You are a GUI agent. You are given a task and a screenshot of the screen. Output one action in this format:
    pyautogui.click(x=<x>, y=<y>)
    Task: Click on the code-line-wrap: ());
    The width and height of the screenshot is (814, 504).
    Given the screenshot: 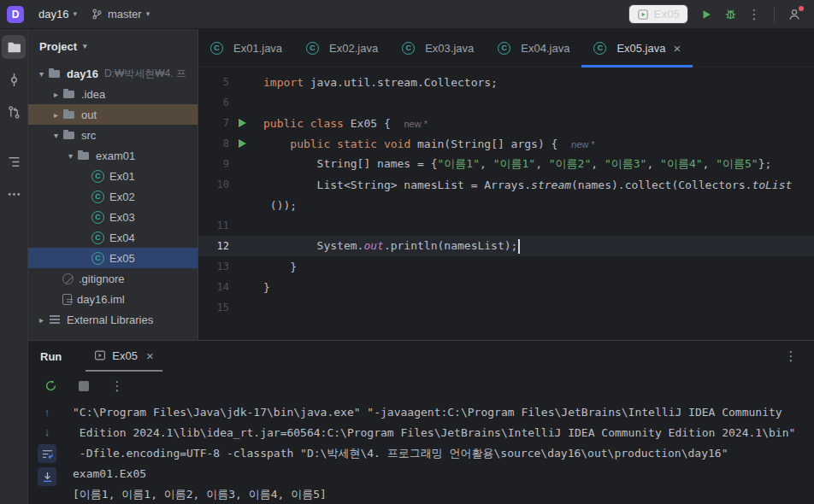 What is the action you would take?
    pyautogui.click(x=506, y=205)
    